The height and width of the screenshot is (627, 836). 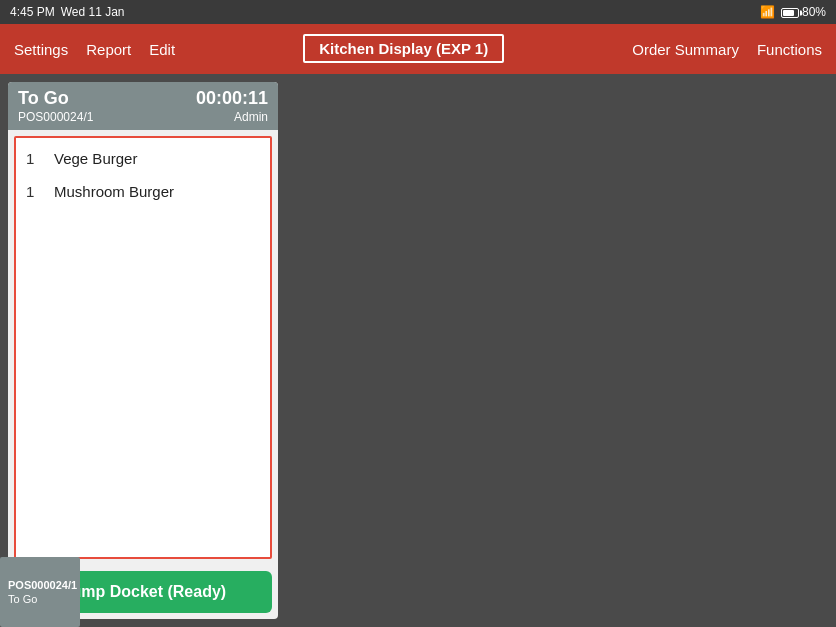 I want to click on item-name: Mushroom Burger, so click(x=114, y=192).